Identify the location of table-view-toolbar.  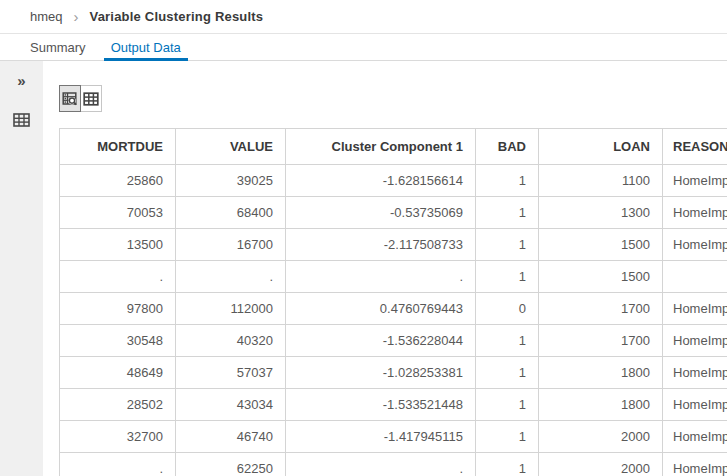
(393, 98).